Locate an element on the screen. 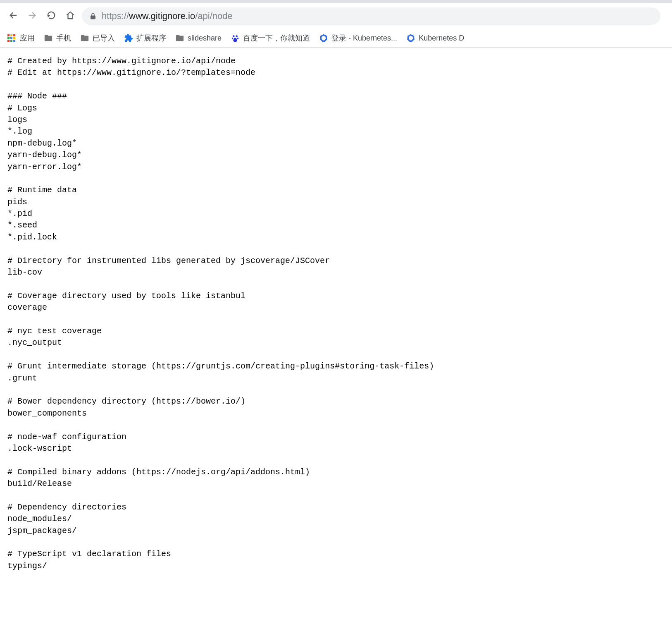  lock-icon is located at coordinates (93, 16).